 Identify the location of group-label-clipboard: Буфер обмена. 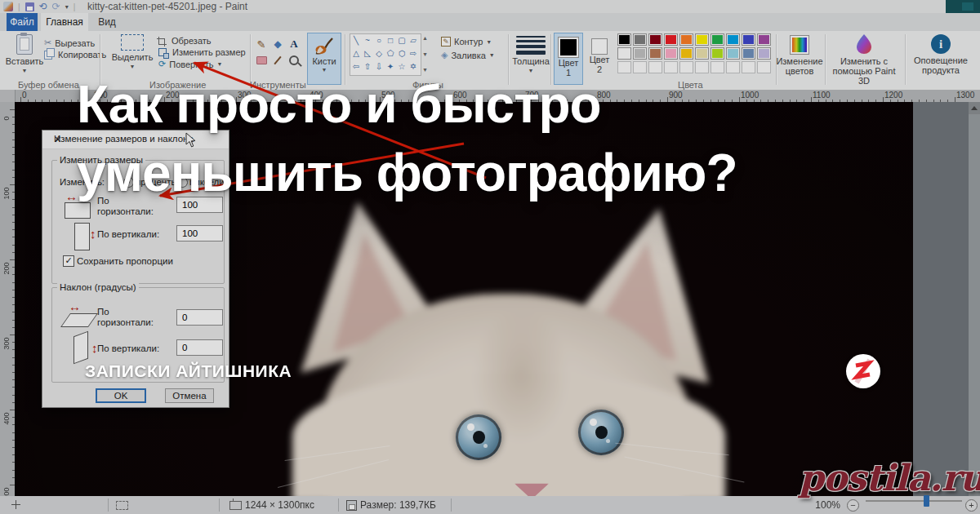
(49, 85).